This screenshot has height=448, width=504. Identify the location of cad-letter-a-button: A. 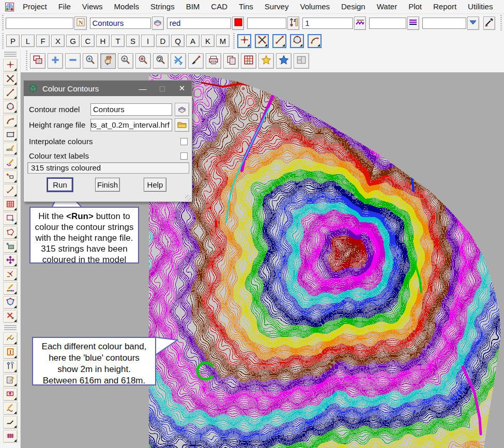
(193, 41).